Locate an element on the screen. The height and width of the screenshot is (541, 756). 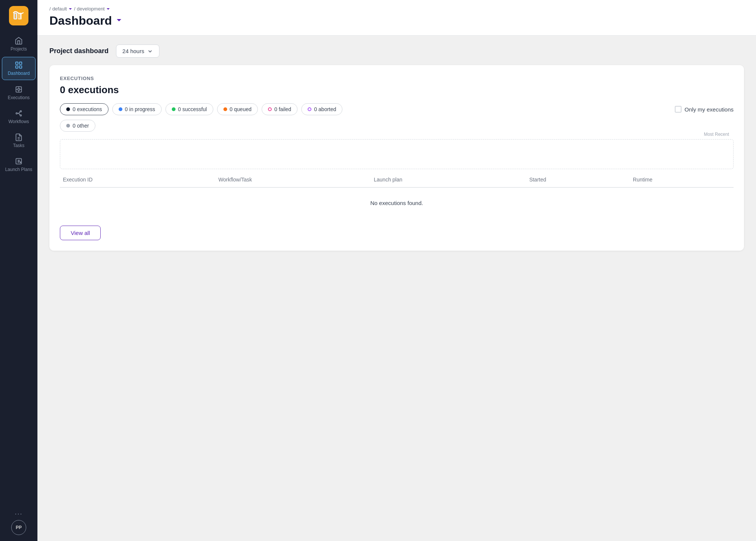
chip-all-executions: 0 executions is located at coordinates (84, 109).